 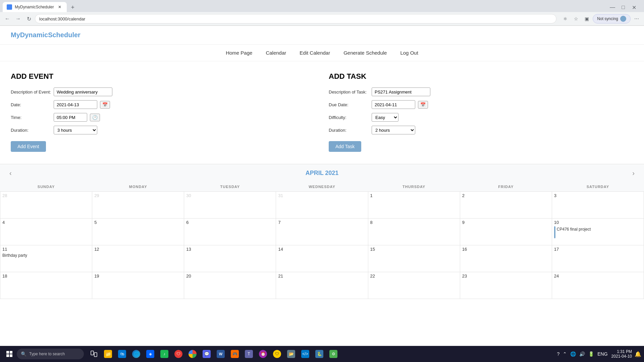 I want to click on event-date-picker-button: 📅, so click(x=105, y=105).